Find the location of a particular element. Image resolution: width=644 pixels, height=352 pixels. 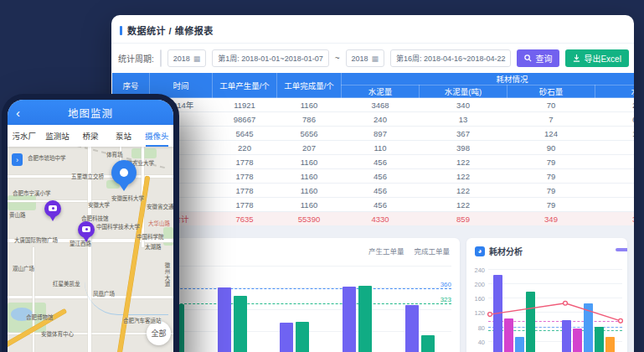

map-label: 合肥市宁溪小学 is located at coordinates (32, 193).